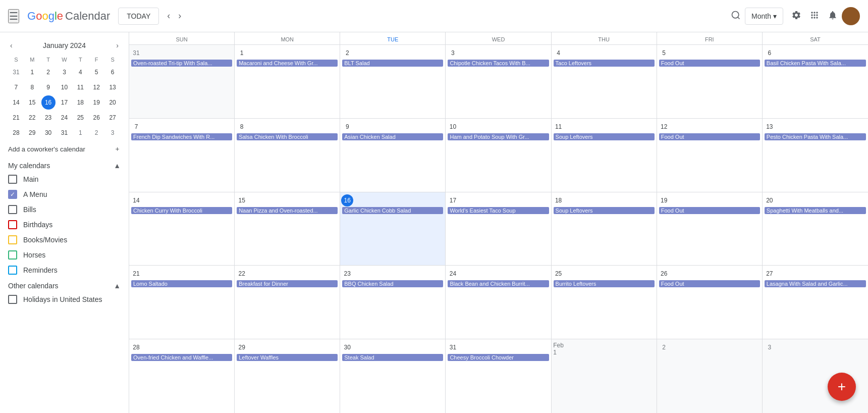 The height and width of the screenshot is (413, 868). Describe the element at coordinates (96, 72) in the screenshot. I see `mini-cal-day: 5` at that location.